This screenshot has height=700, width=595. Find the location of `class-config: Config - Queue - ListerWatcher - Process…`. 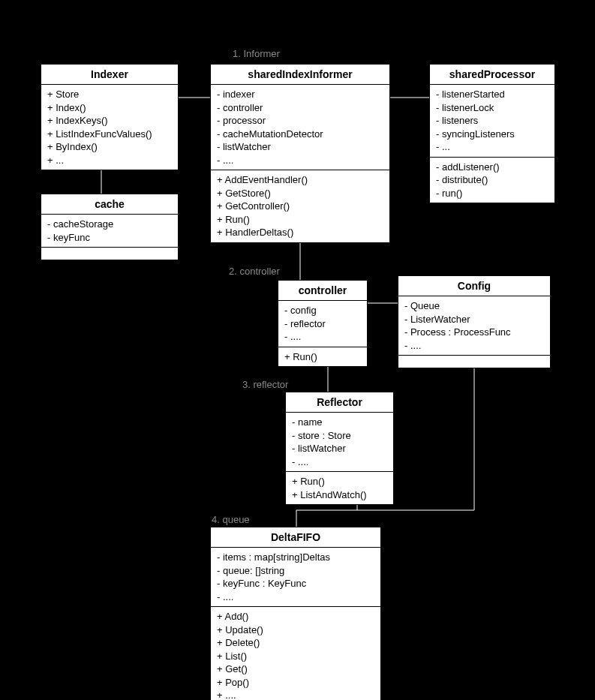

class-config: Config - Queue - ListerWatcher - Process… is located at coordinates (474, 322).